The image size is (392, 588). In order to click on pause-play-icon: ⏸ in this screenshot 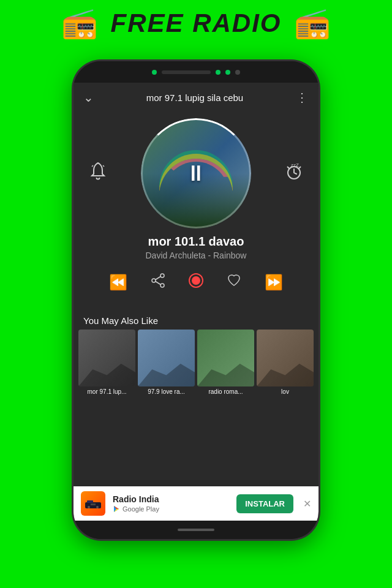, I will do `click(196, 173)`.